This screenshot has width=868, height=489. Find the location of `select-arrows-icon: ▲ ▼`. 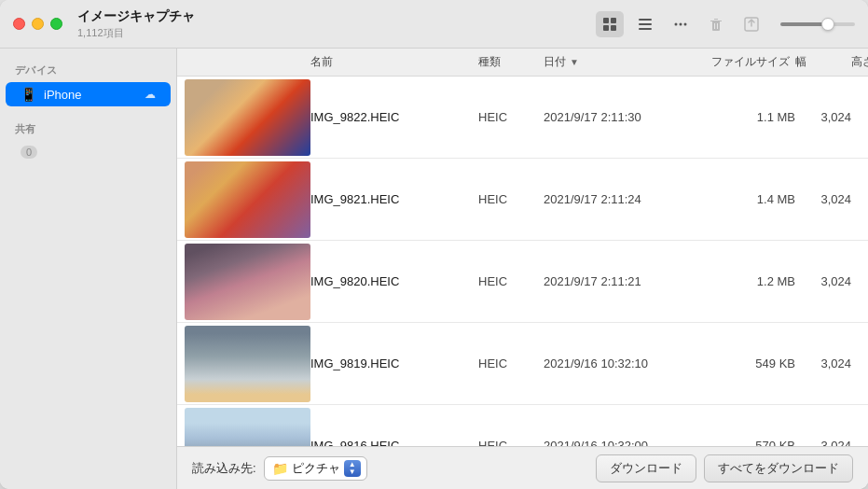

select-arrows-icon: ▲ ▼ is located at coordinates (352, 468).